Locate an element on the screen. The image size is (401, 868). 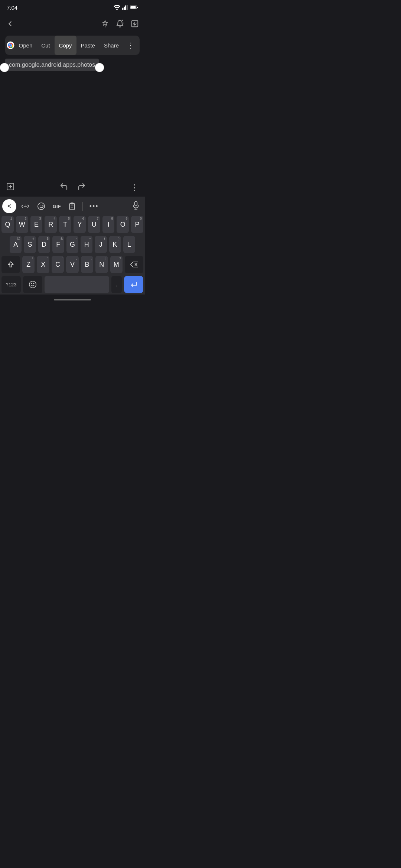
redo-button is located at coordinates (82, 188).